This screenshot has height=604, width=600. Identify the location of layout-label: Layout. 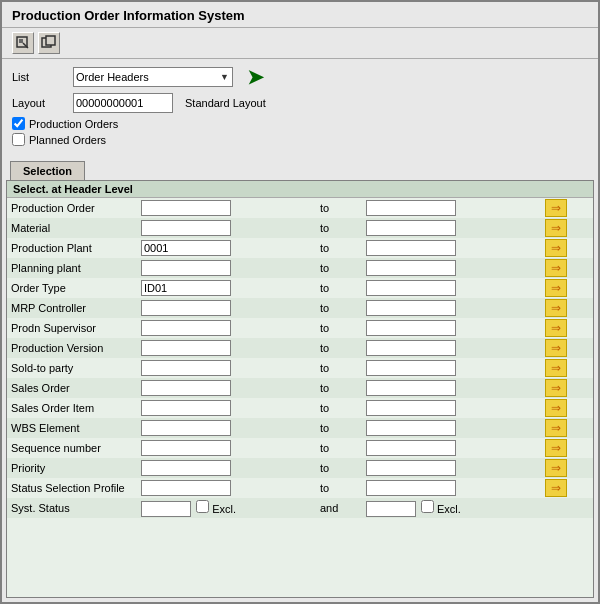
(40, 103).